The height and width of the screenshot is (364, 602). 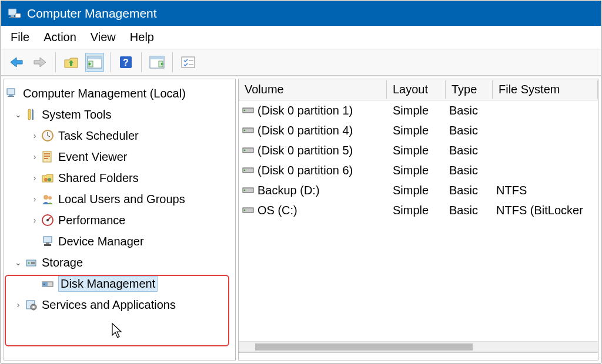 I want to click on up-folder-button, so click(x=71, y=62).